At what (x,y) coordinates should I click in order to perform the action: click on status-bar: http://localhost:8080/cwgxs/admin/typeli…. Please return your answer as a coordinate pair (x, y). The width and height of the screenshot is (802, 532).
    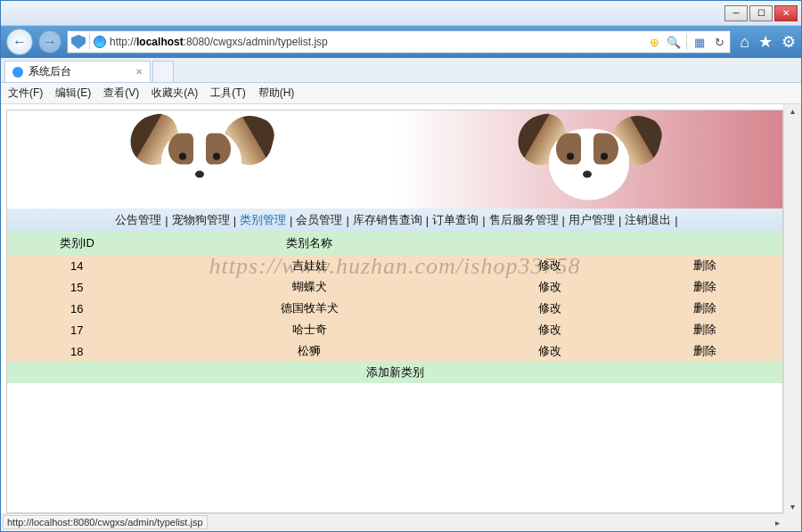
    Looking at the image, I should click on (105, 522).